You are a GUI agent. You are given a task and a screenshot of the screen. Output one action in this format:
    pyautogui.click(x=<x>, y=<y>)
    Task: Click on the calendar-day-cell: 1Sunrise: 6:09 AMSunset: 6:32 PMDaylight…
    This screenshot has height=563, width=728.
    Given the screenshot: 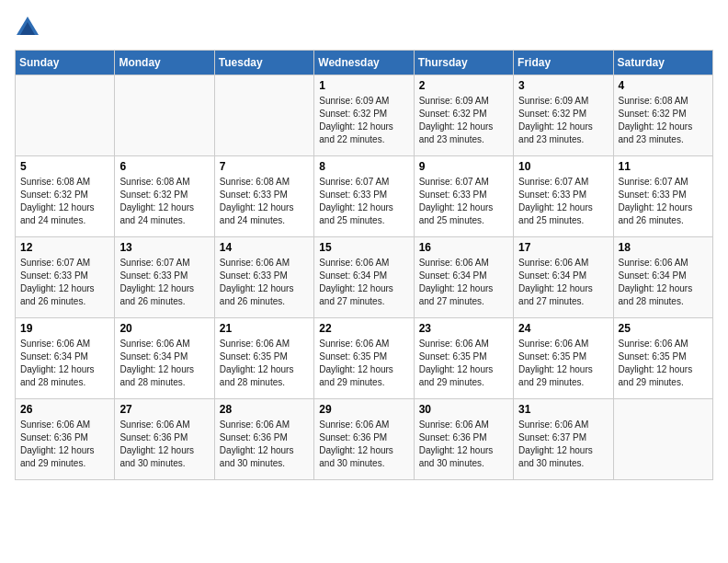 What is the action you would take?
    pyautogui.click(x=364, y=116)
    